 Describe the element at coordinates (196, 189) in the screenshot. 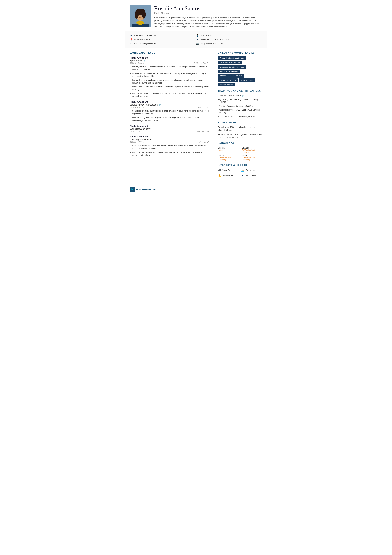

I see `footer: N novoresume.com` at that location.